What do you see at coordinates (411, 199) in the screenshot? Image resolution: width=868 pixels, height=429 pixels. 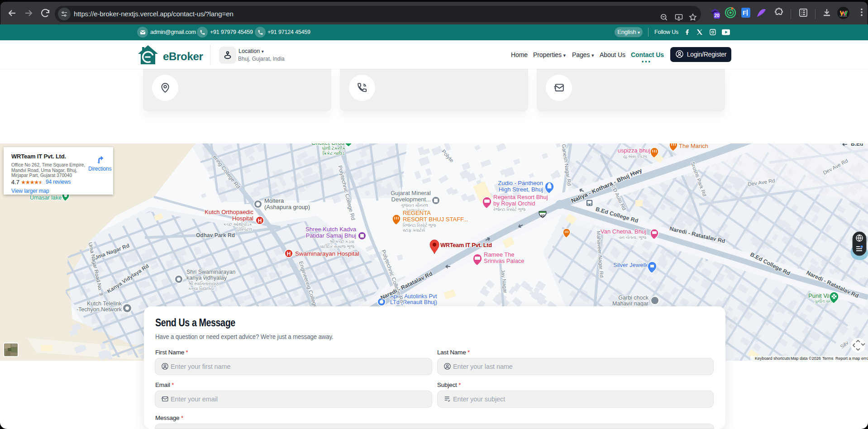 I see `svg-text: Development...` at bounding box center [411, 199].